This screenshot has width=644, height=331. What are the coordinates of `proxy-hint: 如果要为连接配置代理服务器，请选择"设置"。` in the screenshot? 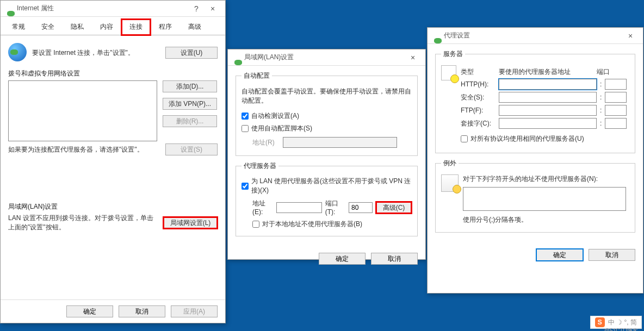 It's located at (87, 150).